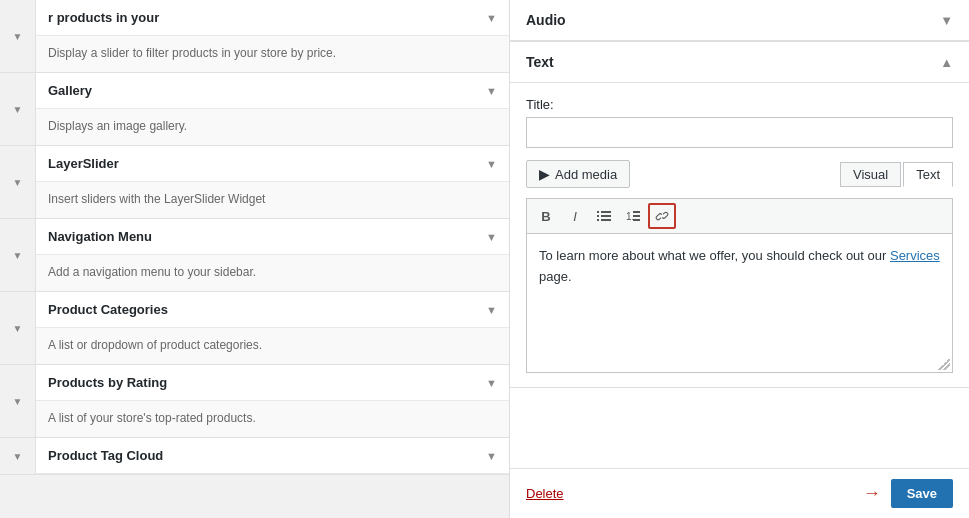 This screenshot has height=518, width=969. Describe the element at coordinates (84, 164) in the screenshot. I see `layerslider-title: LayerSlider` at that location.